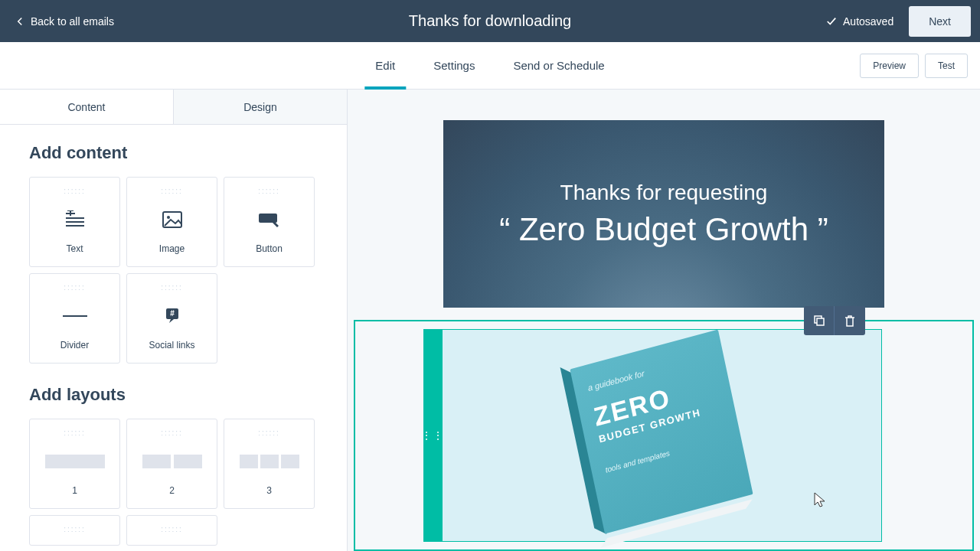 The image size is (980, 551). Describe the element at coordinates (75, 464) in the screenshot. I see `layout-tile-1: :::::: 1` at that location.